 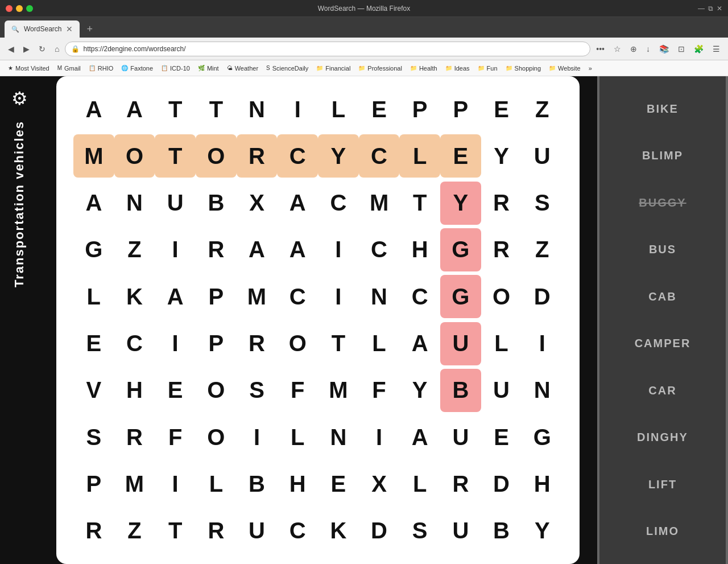 I want to click on bookmark-mint: 🌿 Mint, so click(x=208, y=68).